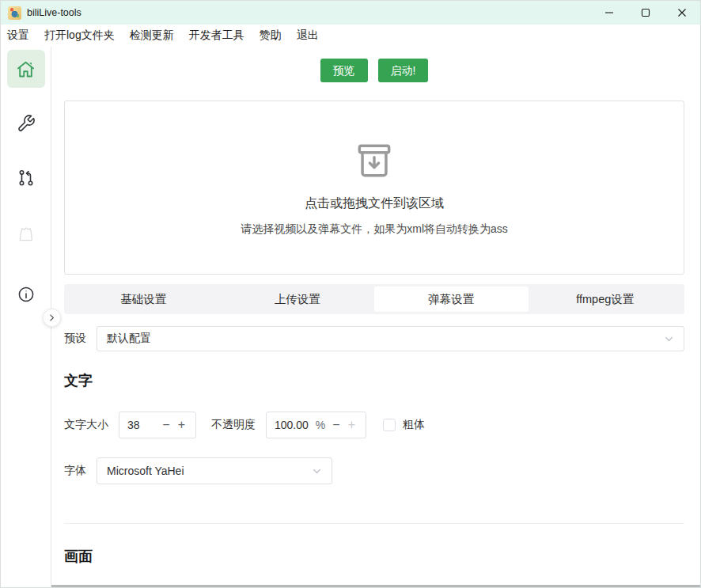 The width and height of the screenshot is (701, 588). Describe the element at coordinates (271, 36) in the screenshot. I see `menu-item-sponsor: 赞助` at that location.